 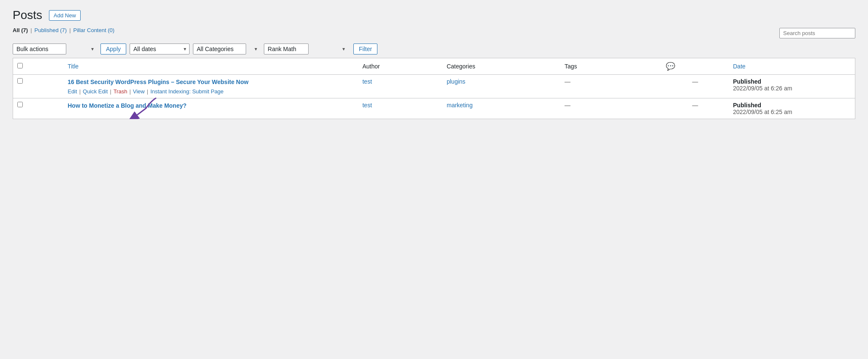 What do you see at coordinates (113, 49) in the screenshot?
I see `apply-button: Apply` at bounding box center [113, 49].